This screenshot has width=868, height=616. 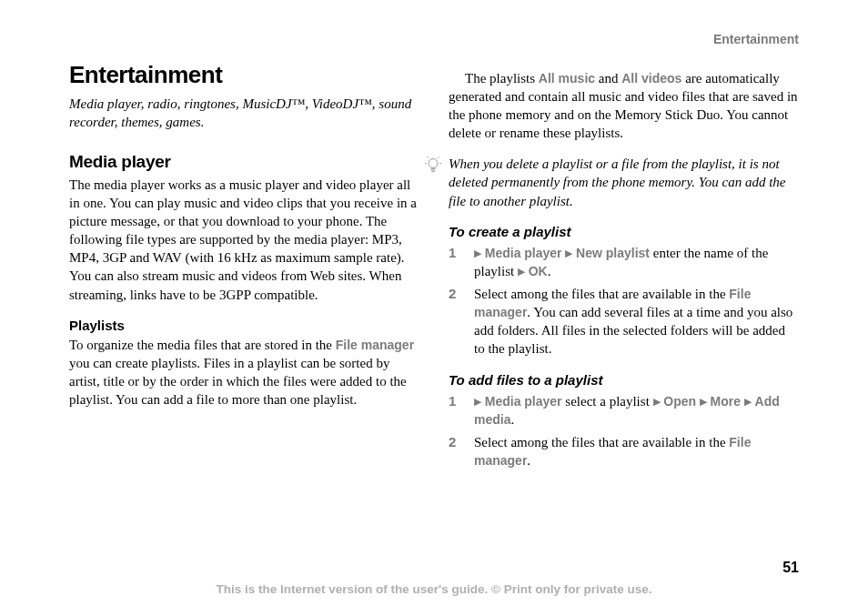 What do you see at coordinates (624, 431) in the screenshot?
I see `add-files-steps: ▶ Media player select a playlist ▶ Open …` at bounding box center [624, 431].